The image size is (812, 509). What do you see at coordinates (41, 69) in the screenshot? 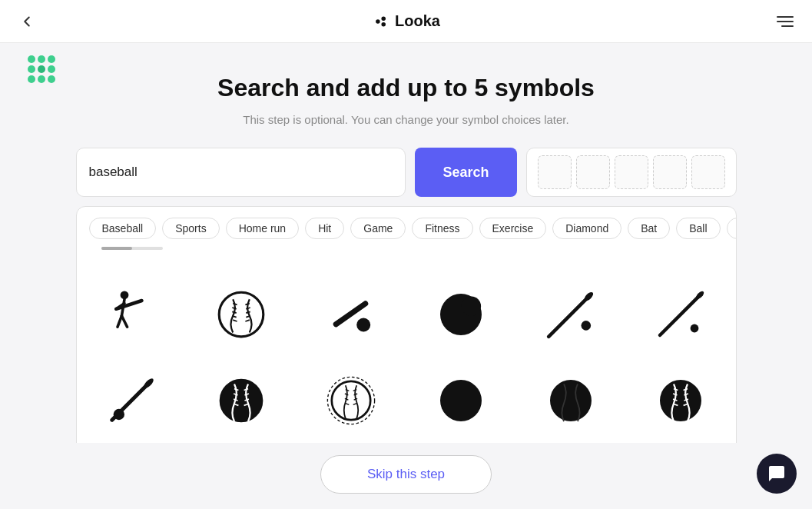
I see `brand-dots` at bounding box center [41, 69].